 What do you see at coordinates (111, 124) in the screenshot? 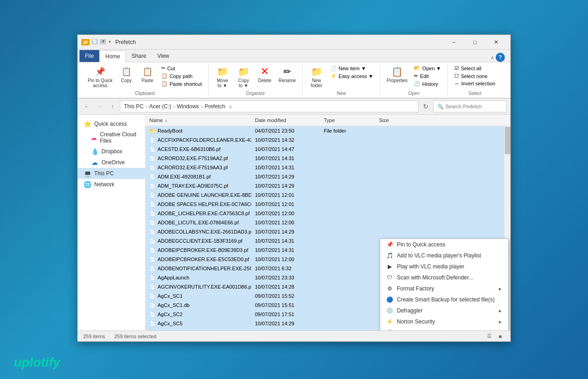
I see `sidebar-item-quick-access: ⭐ Quick access` at bounding box center [111, 124].